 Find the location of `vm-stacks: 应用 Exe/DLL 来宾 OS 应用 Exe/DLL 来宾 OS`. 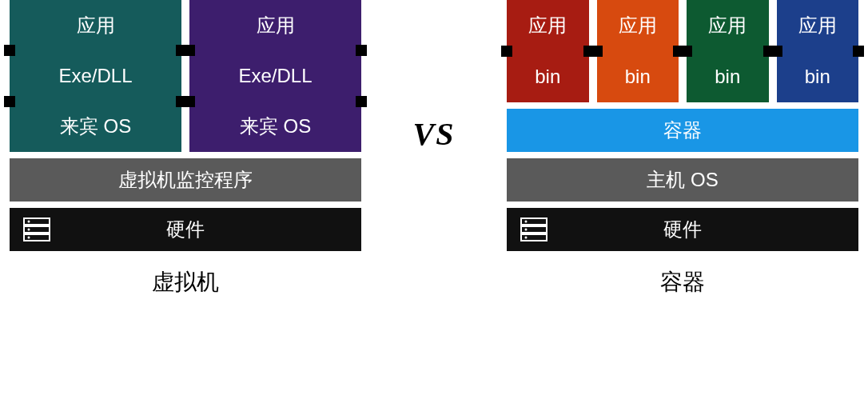

vm-stacks: 应用 Exe/DLL 来宾 OS 应用 Exe/DLL 来宾 OS is located at coordinates (185, 76).